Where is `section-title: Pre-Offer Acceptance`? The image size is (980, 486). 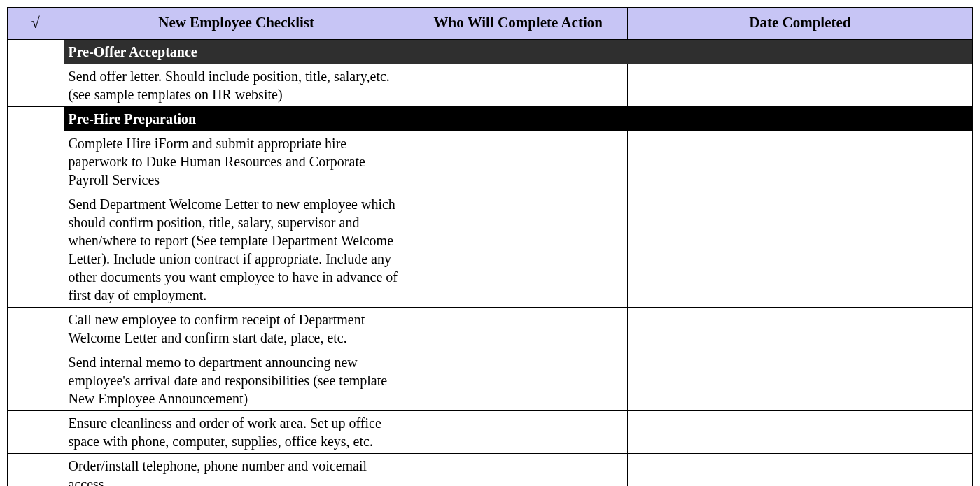 section-title: Pre-Offer Acceptance is located at coordinates (518, 52).